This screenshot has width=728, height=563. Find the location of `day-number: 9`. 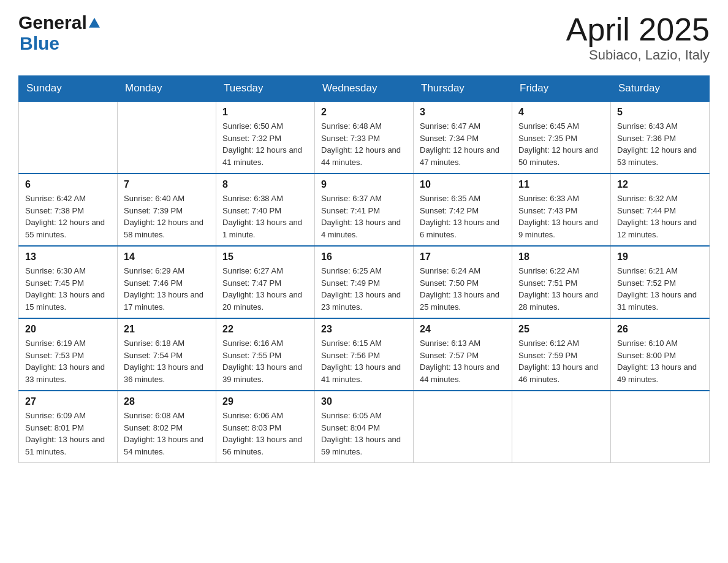

day-number: 9 is located at coordinates (364, 185).